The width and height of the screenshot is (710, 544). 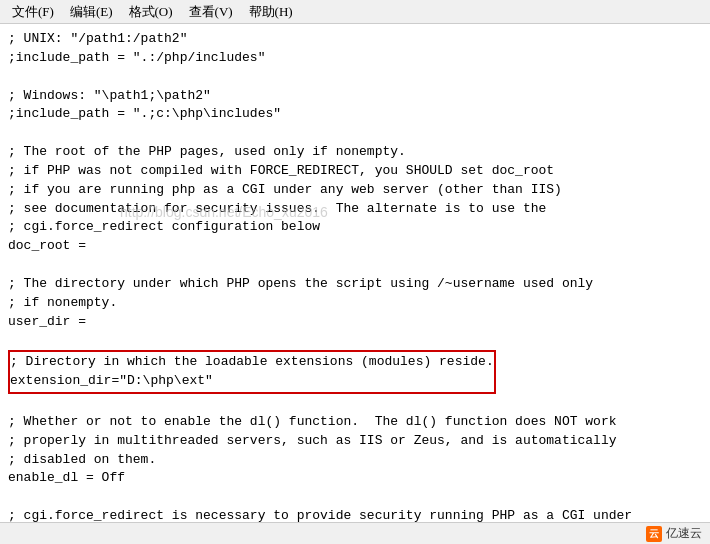 I want to click on code-line-15: user_dir =, so click(x=355, y=322).